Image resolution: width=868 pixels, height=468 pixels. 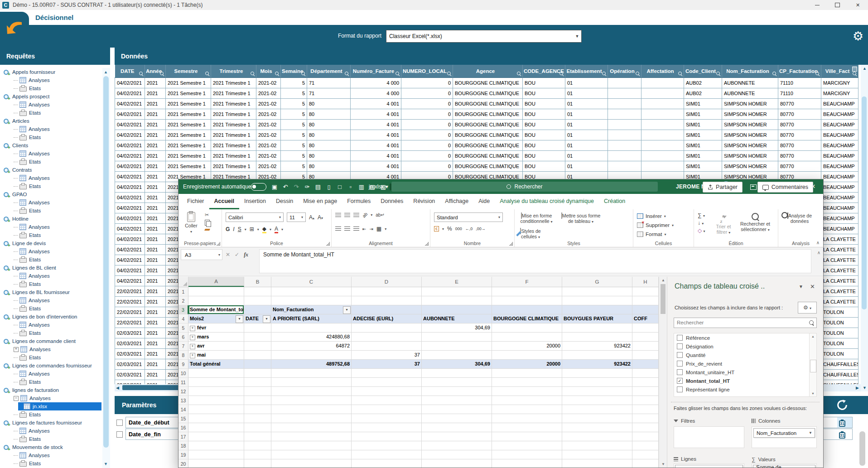 What do you see at coordinates (703, 72) in the screenshot?
I see `column-header: Code_Client` at bounding box center [703, 72].